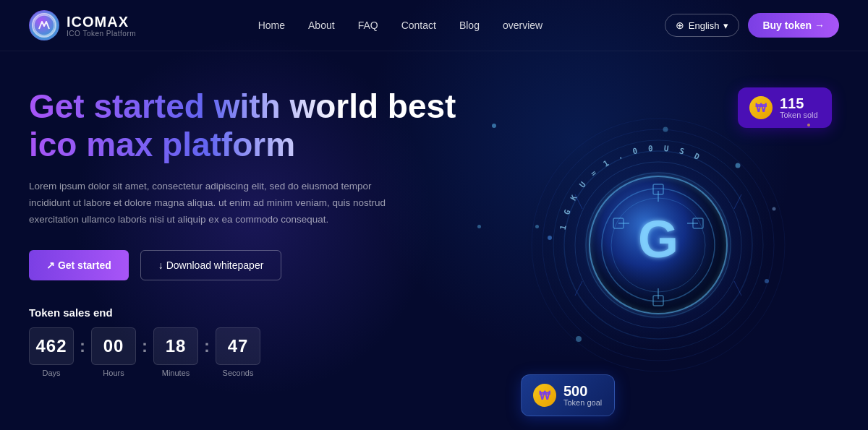 Image resolution: width=868 pixels, height=430 pixels. I want to click on token-goal-number: 500, so click(583, 391).